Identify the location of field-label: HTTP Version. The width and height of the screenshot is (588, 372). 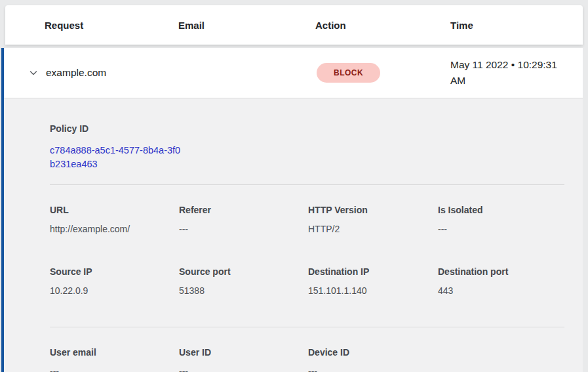
(373, 210).